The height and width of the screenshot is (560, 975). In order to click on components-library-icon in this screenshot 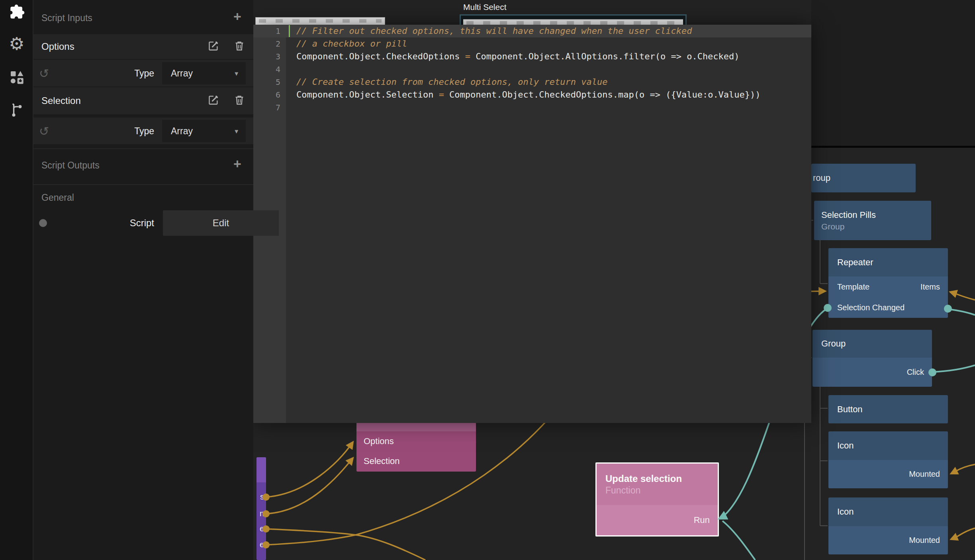, I will do `click(17, 77)`.